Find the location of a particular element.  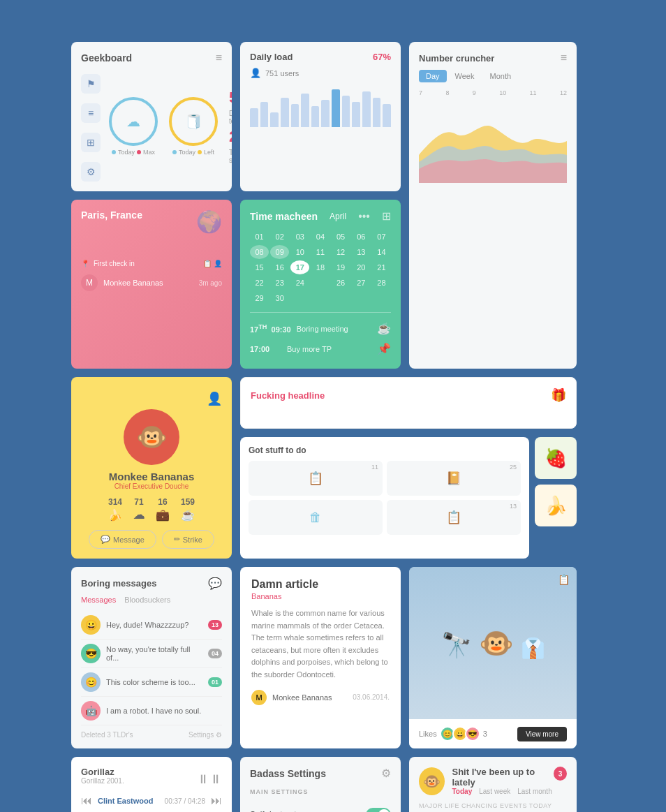

cal-30: 30 is located at coordinates (279, 298).